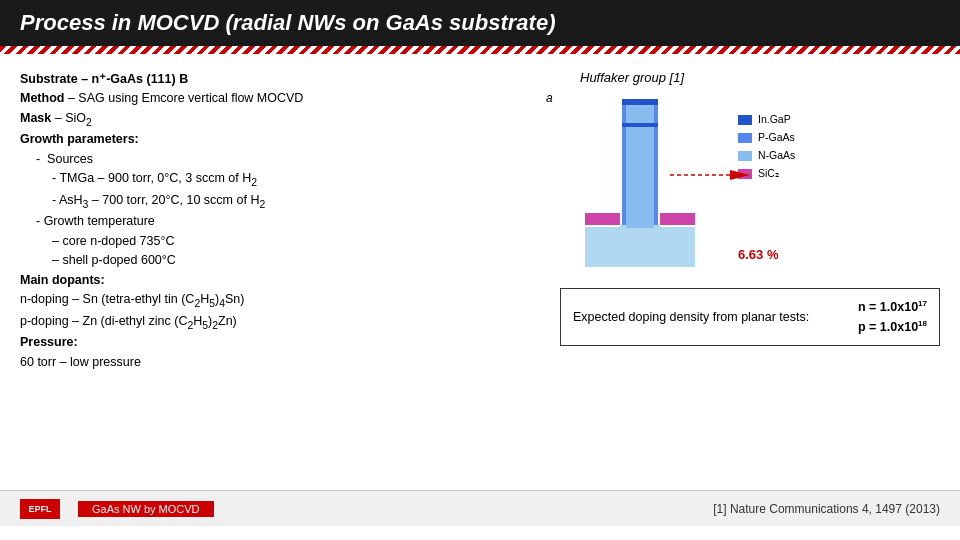  What do you see at coordinates (892, 327) in the screenshot?
I see `p-value: p = 1.0x1018` at bounding box center [892, 327].